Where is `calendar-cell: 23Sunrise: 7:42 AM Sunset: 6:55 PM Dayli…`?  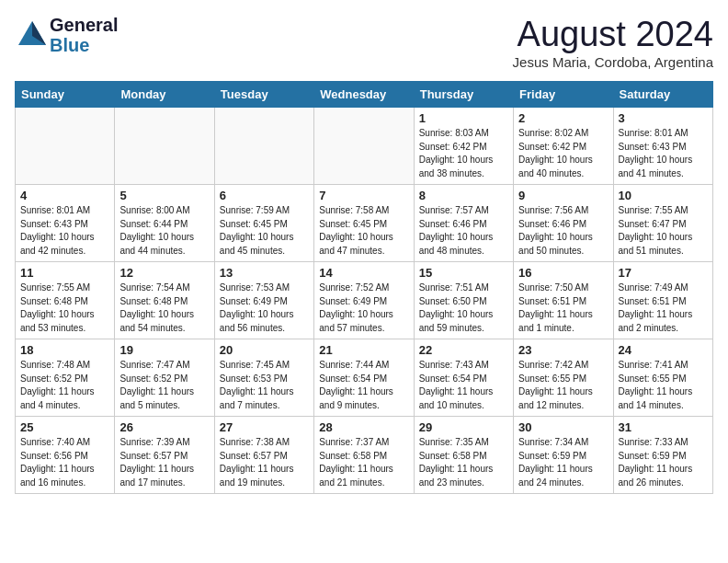
calendar-cell: 23Sunrise: 7:42 AM Sunset: 6:55 PM Dayli… is located at coordinates (563, 378).